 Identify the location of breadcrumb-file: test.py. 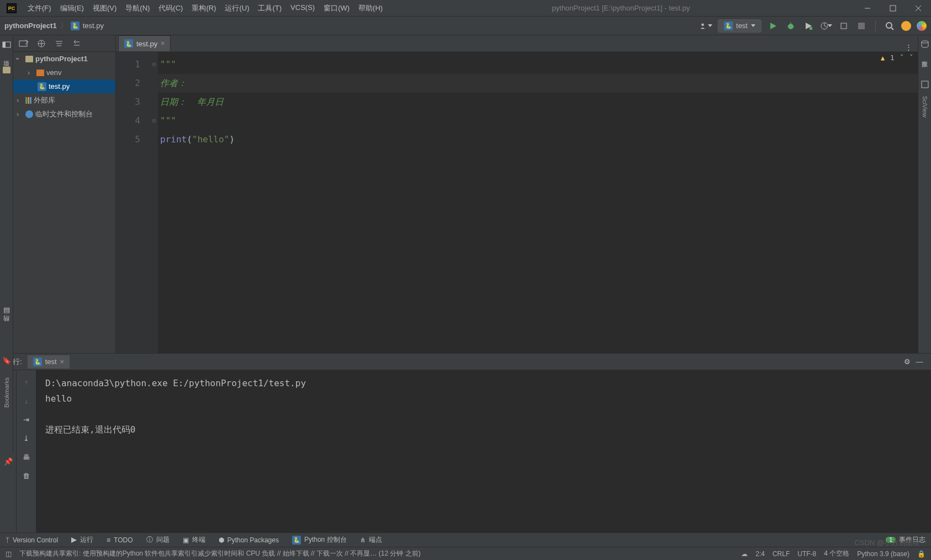
(93, 25).